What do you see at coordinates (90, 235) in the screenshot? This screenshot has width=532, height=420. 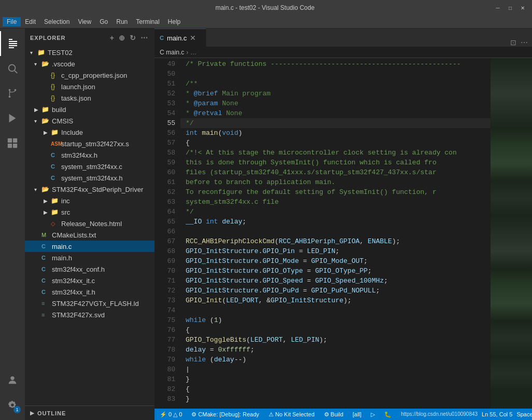 I see `tree-cmakelists: ▾ M CMakeLists.txt` at bounding box center [90, 235].